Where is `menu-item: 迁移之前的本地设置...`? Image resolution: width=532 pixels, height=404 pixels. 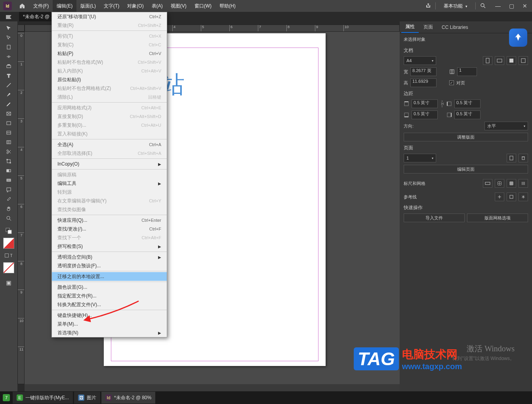 menu-item: 迁移之前的本地设置... is located at coordinates (109, 276).